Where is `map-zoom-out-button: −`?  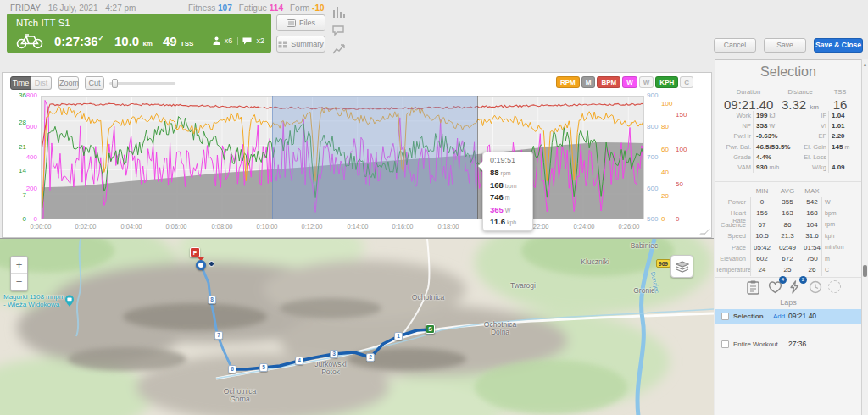 map-zoom-out-button: − is located at coordinates (19, 282).